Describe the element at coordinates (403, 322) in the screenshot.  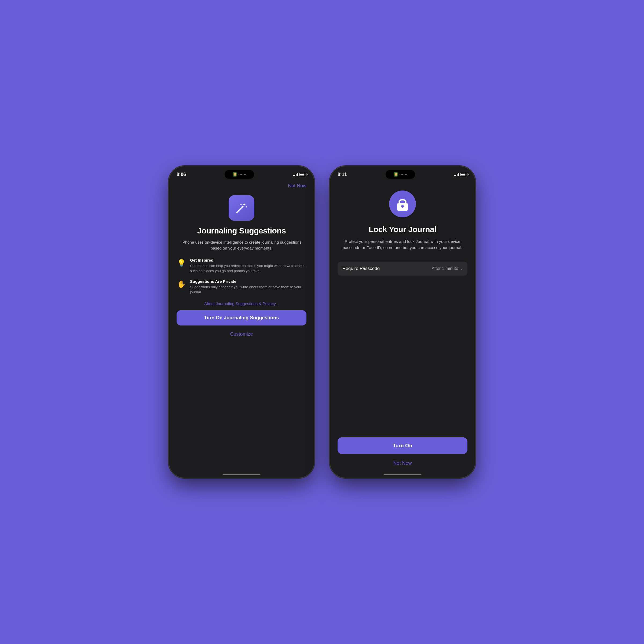
I see `phone-2: 8:11 📔` at that location.